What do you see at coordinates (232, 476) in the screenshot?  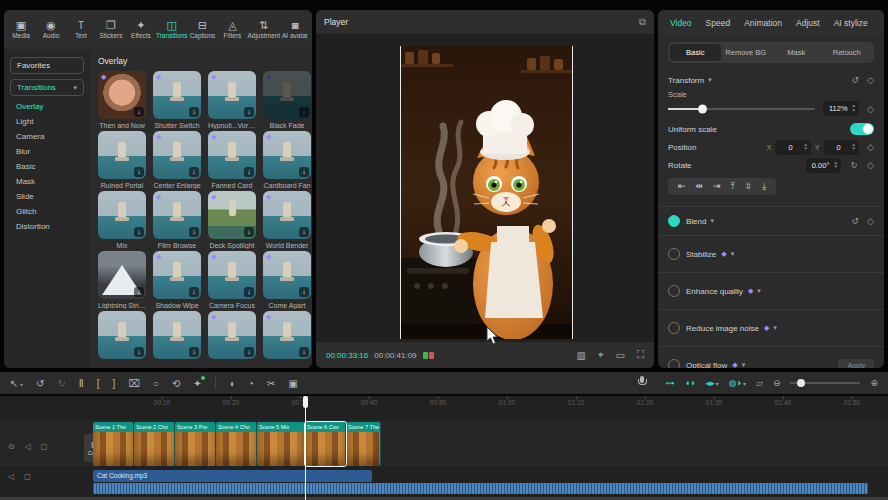 I see `audio-clip: Cat Cooking.mp3` at bounding box center [232, 476].